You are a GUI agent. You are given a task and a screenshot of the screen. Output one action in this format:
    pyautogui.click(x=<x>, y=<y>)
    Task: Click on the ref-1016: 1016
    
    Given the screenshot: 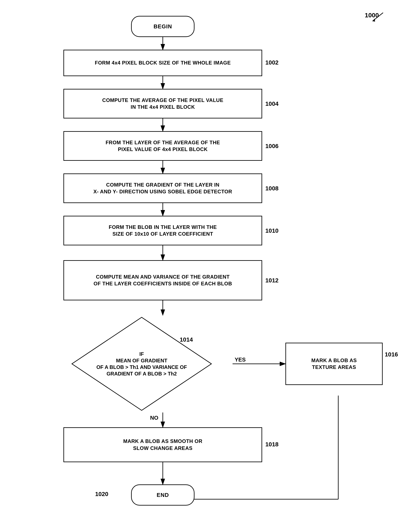 What is the action you would take?
    pyautogui.click(x=391, y=355)
    